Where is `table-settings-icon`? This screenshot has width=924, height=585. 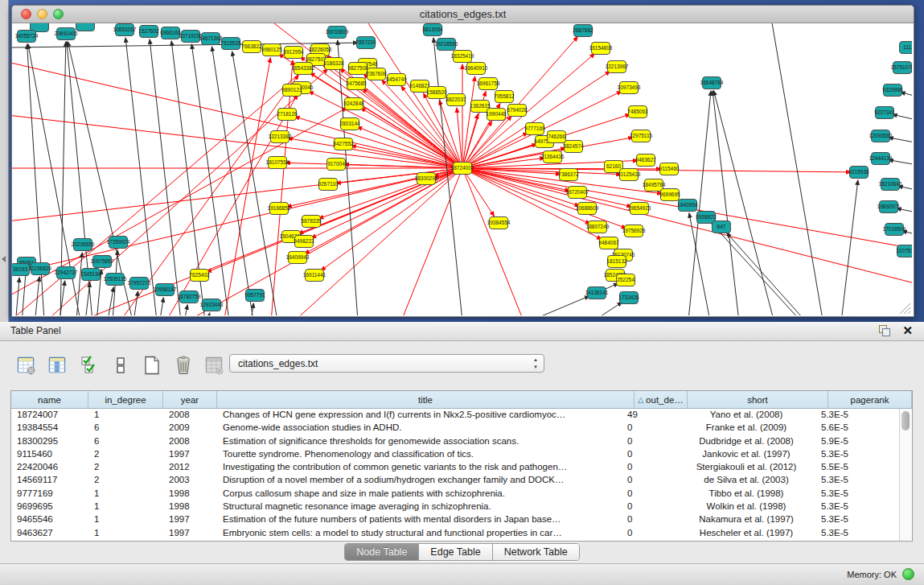
table-settings-icon is located at coordinates (27, 365).